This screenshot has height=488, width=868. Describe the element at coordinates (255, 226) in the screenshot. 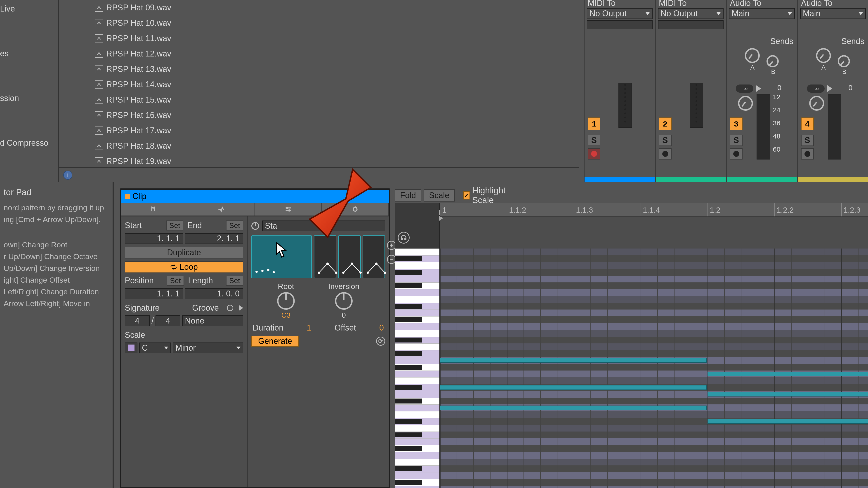

I see `generator-power-icon` at that location.